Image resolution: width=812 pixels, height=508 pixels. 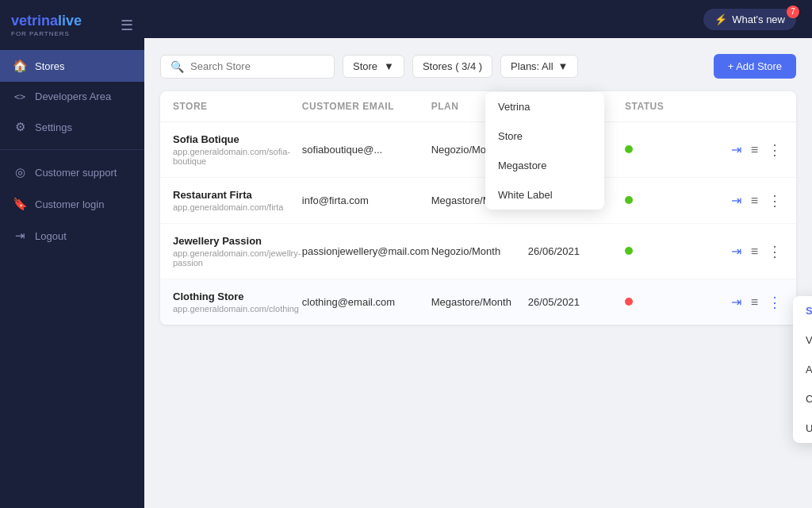 I want to click on store-url: app.generaldomain.com/clothing, so click(x=238, y=309).